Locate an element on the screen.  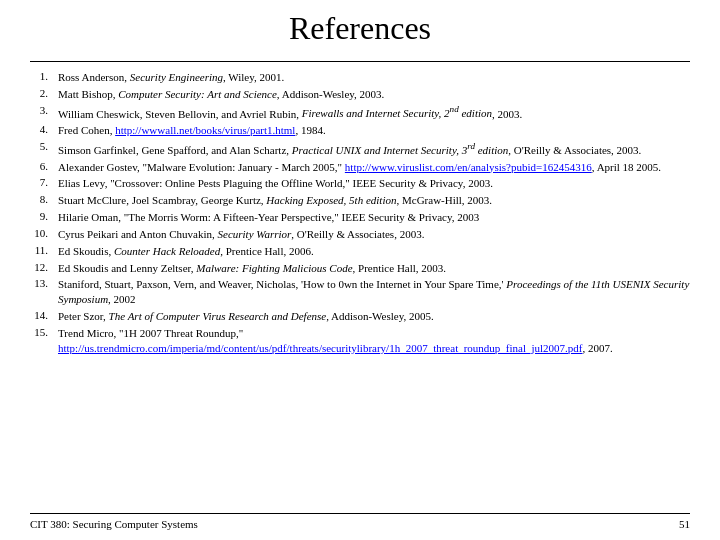
ref-text: Alexander Gostev, "Malware Evolution: Ja… is located at coordinates (374, 168).